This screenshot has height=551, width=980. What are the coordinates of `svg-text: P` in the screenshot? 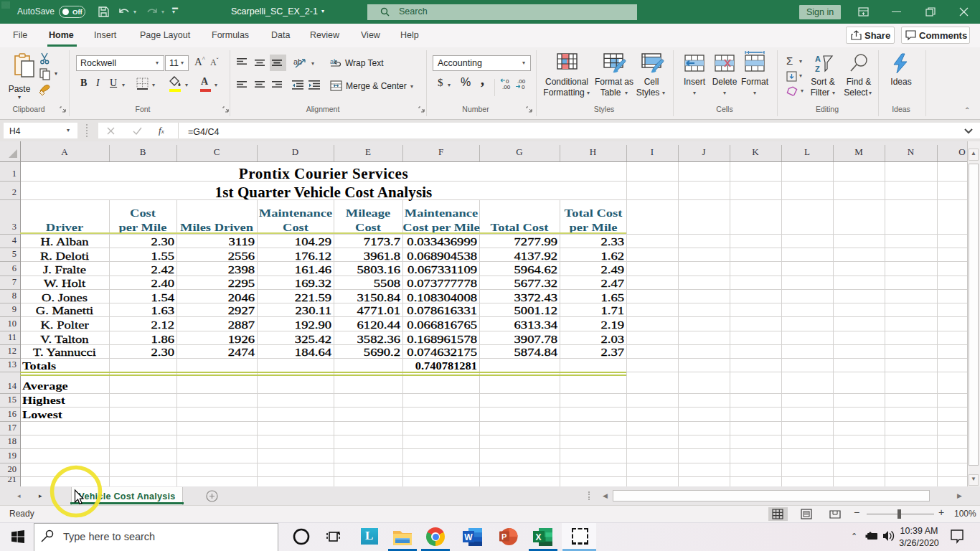 It's located at (504, 537).